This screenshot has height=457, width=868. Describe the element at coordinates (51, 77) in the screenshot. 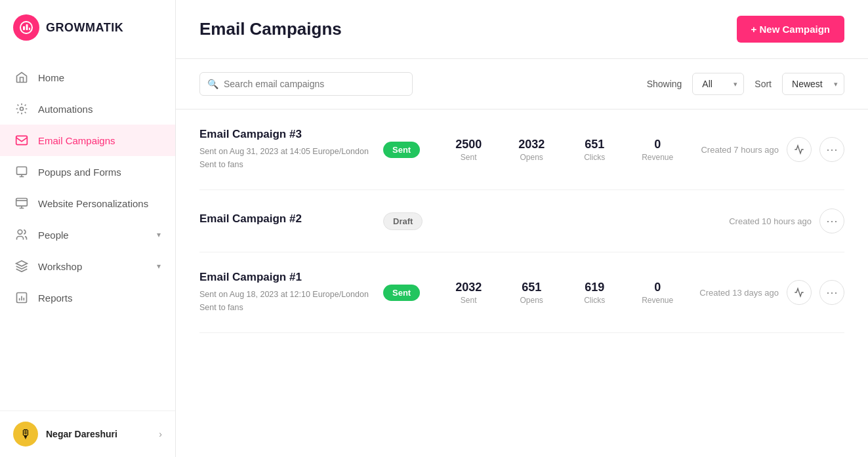

I see `sidebar-item-label: Home` at that location.